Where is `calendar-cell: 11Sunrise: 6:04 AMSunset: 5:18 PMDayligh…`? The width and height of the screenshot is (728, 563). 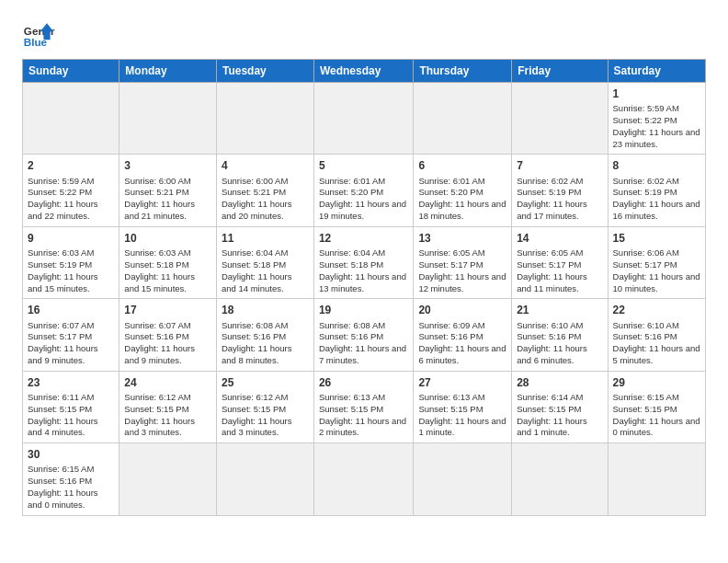 calendar-cell: 11Sunrise: 6:04 AMSunset: 5:18 PMDayligh… is located at coordinates (265, 262).